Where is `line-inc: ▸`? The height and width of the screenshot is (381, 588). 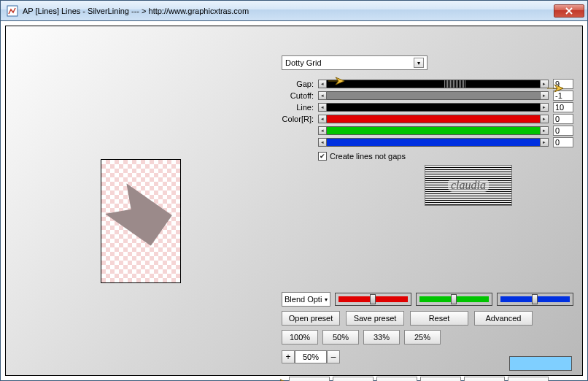 line-inc: ▸ is located at coordinates (544, 107).